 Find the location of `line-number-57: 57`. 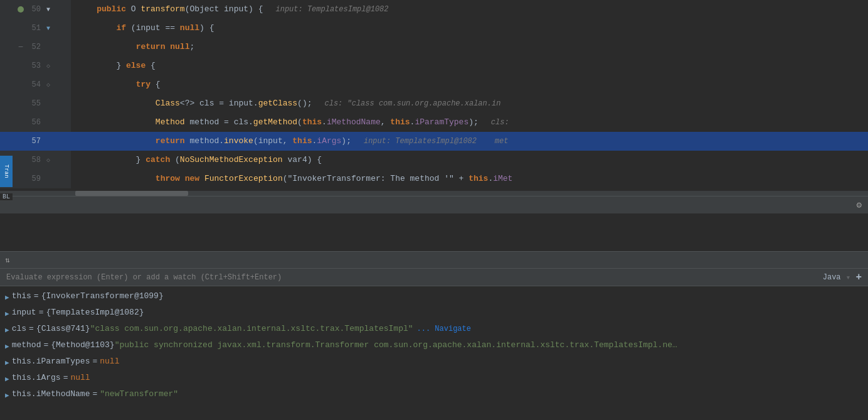

line-number-57: 57 is located at coordinates (34, 141).